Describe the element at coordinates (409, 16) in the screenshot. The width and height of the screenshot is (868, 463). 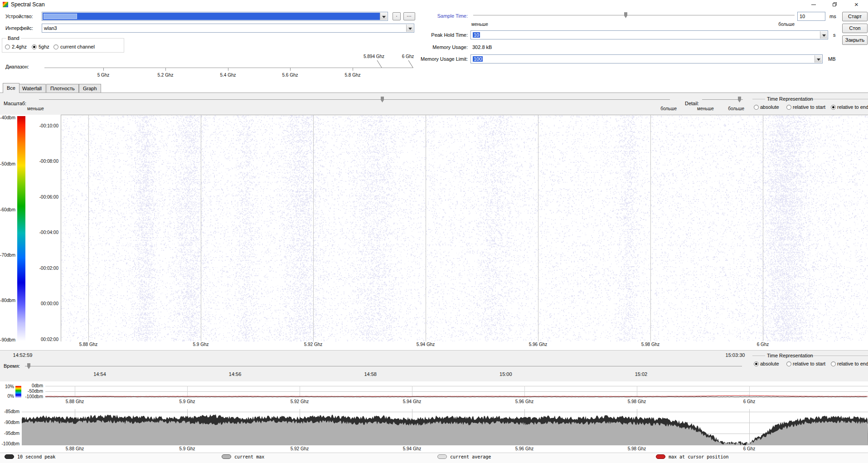
I see `device-list-button: ▫▫▫` at that location.